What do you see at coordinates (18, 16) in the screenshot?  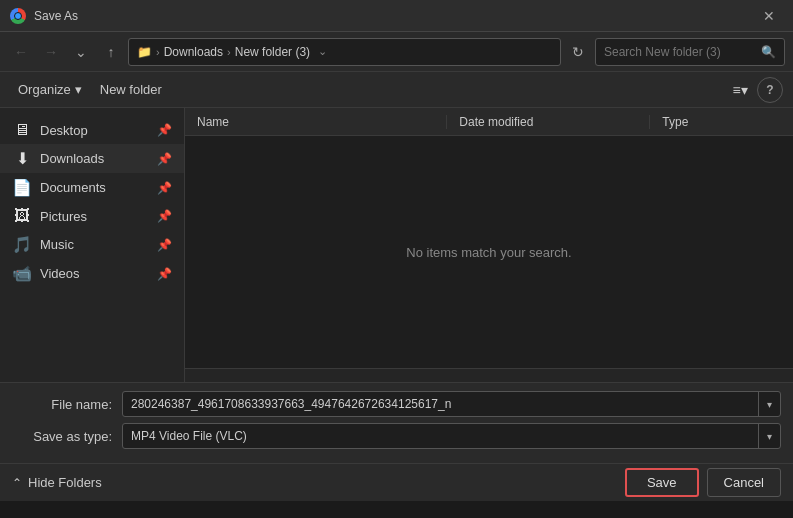 I see `app-icon` at bounding box center [18, 16].